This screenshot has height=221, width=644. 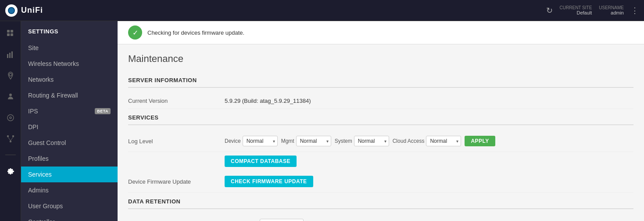 I want to click on mgmt-select: Normal Debug Verbose, so click(x=314, y=141).